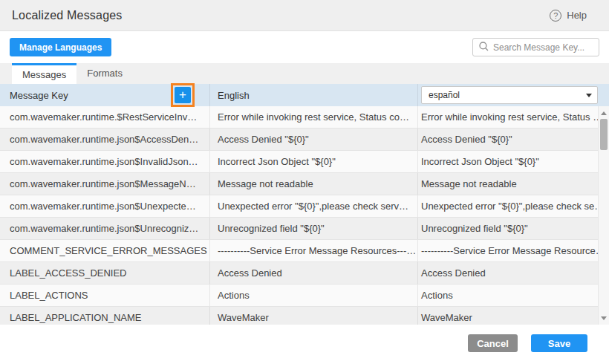 This screenshot has width=609, height=364. What do you see at coordinates (105, 140) in the screenshot?
I see `cell-message-key: com.wavemaker.runtime.json$AccessDen…` at bounding box center [105, 140].